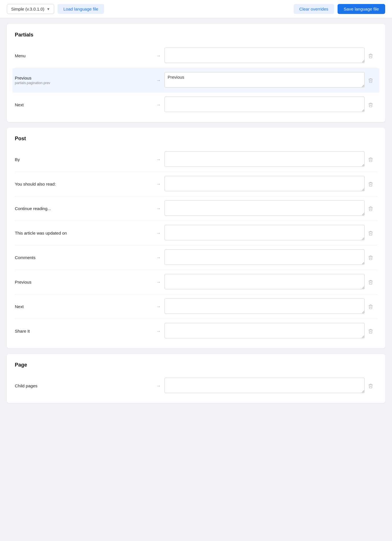 The image size is (392, 541). Describe the element at coordinates (371, 184) in the screenshot. I see `delete-button-you-should-also-read` at that location.